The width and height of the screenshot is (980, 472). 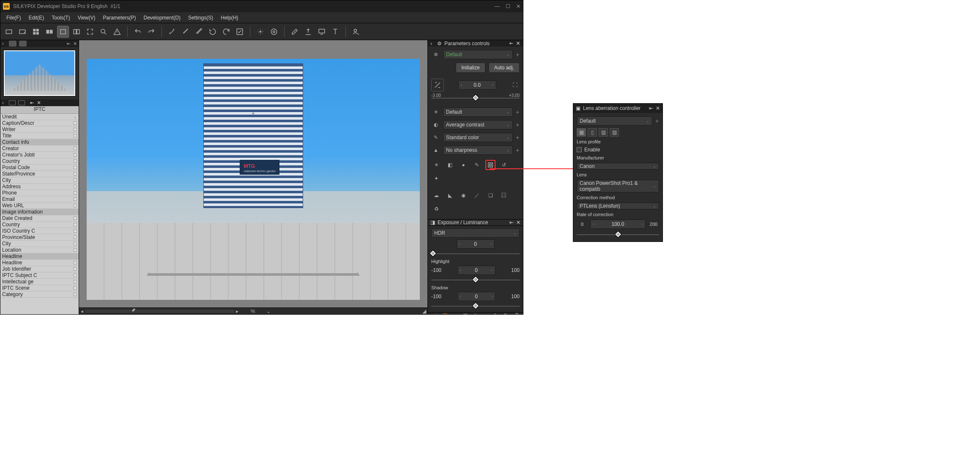 What do you see at coordinates (172, 32) in the screenshot?
I see `wand-icon` at bounding box center [172, 32].